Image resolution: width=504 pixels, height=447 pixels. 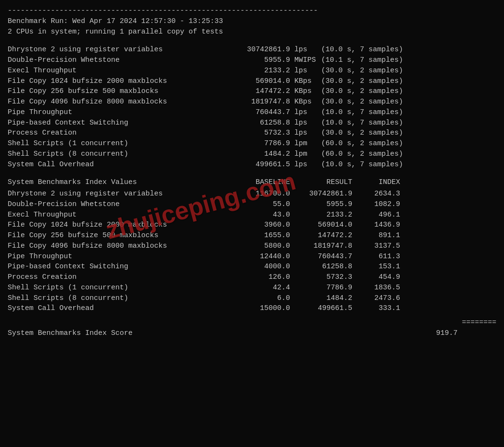 What do you see at coordinates (252, 205) in the screenshot?
I see `index-row: Double-Precision Whetstone55.05955.91082…` at bounding box center [252, 205].